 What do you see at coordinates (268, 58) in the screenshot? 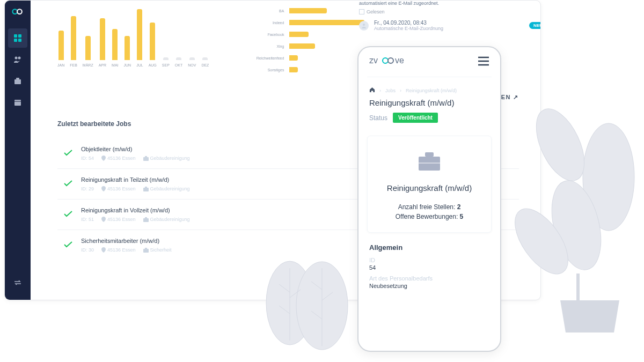
I see `hbar-label: Reichweitenfeed` at bounding box center [268, 58].